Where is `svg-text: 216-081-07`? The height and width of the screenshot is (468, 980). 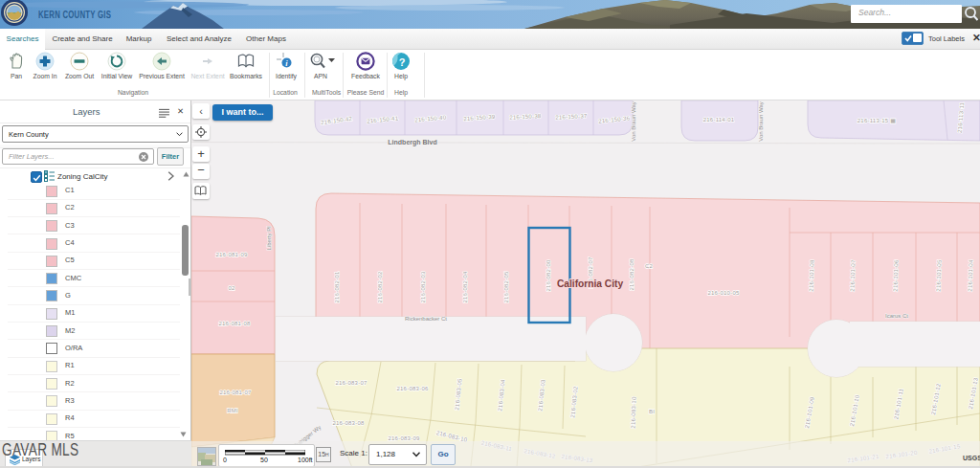
svg-text: 216-081-07 is located at coordinates (235, 392).